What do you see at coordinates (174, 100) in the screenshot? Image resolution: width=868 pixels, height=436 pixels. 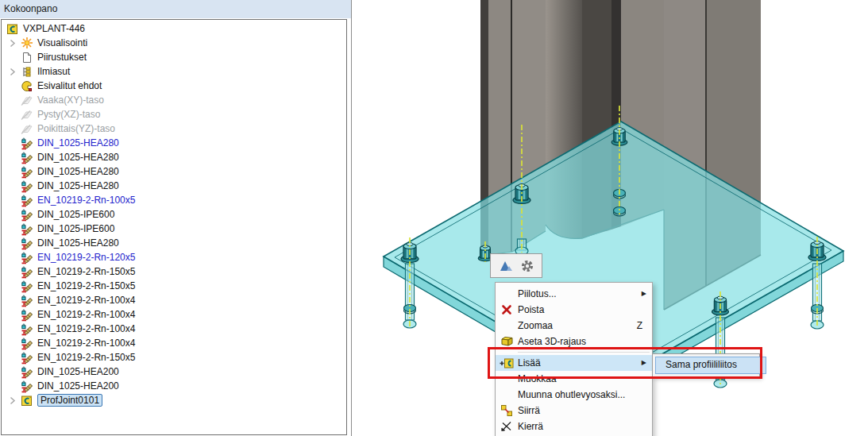 I see `tree-item-vaaka-xy-taso: Vaaka(XY)-taso` at bounding box center [174, 100].